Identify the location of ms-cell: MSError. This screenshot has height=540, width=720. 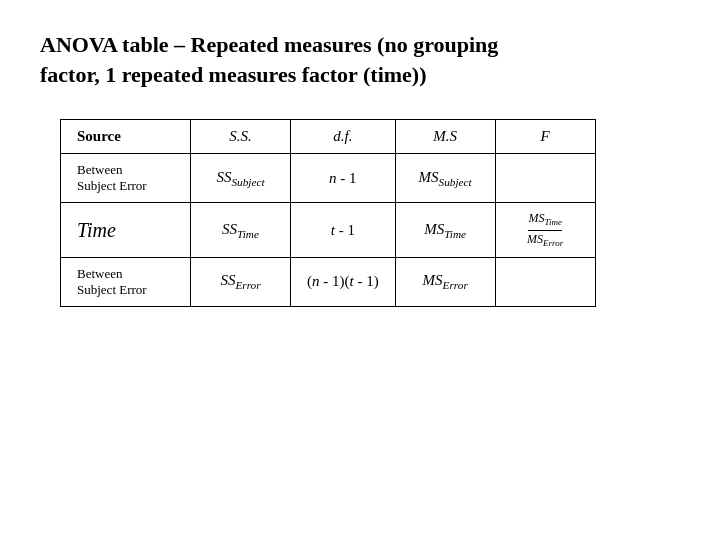
(445, 282).